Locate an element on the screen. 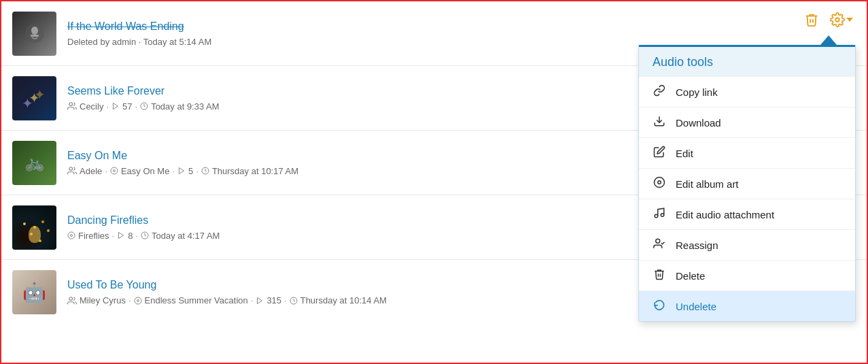 Image resolution: width=868 pixels, height=364 pixels. dropdown-item-reassign: Reassign is located at coordinates (747, 245).